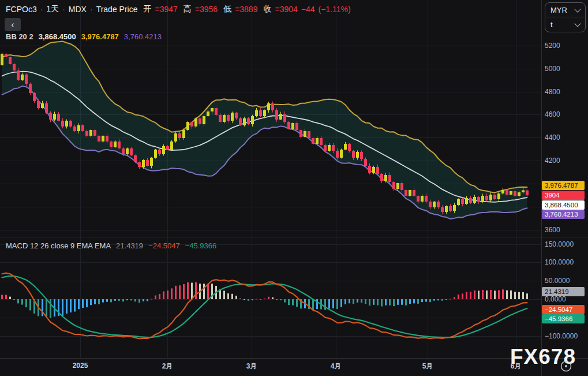 The image size is (588, 376). What do you see at coordinates (167, 366) in the screenshot?
I see `time-axis-label: 2月` at bounding box center [167, 366].